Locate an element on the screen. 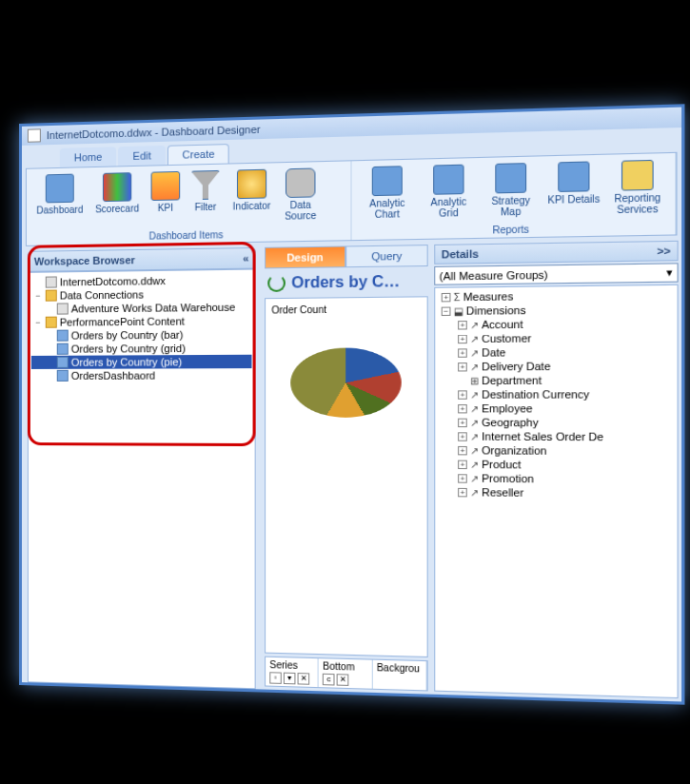  details-item-label: Date is located at coordinates (493, 352).